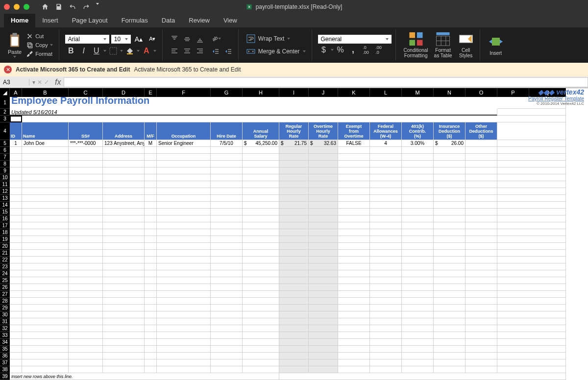  Describe the element at coordinates (5, 260) in the screenshot. I see `row-header-22: 22` at that location.